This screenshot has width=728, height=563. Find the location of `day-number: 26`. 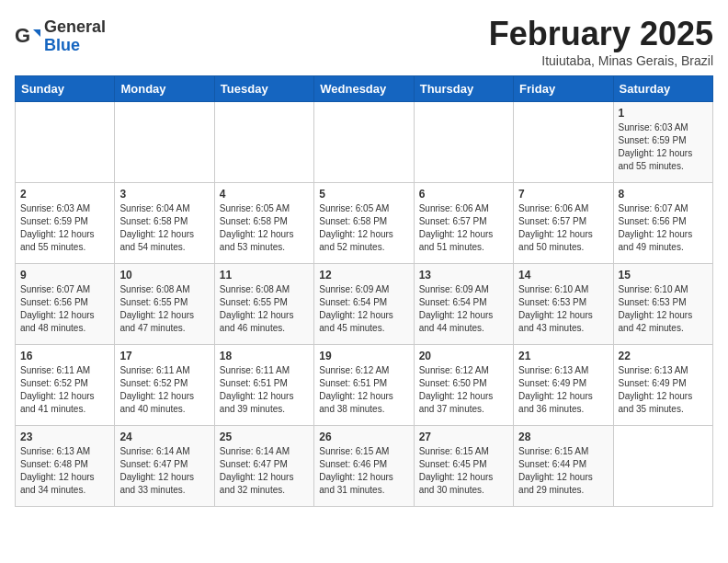

day-number: 26 is located at coordinates (364, 437).